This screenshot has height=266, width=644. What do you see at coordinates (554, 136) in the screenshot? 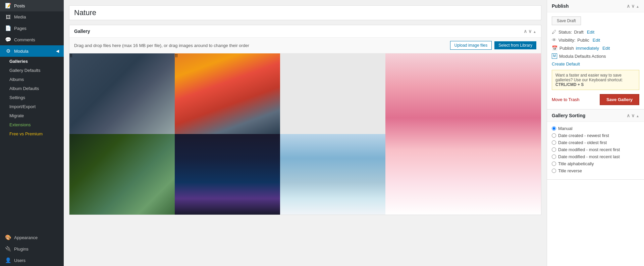
I see `sort-radio-date-newest` at bounding box center [554, 136].